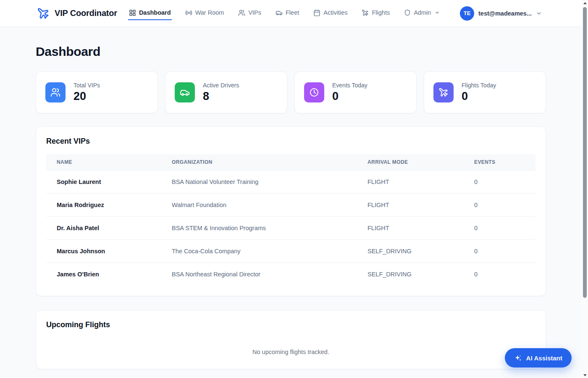 This screenshot has height=378, width=588. What do you see at coordinates (86, 13) in the screenshot?
I see `brand-name: VIP Coordinator` at bounding box center [86, 13].